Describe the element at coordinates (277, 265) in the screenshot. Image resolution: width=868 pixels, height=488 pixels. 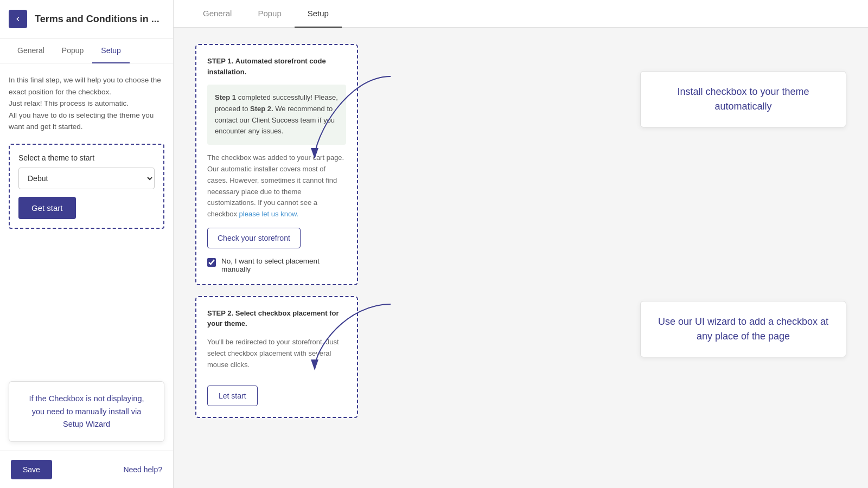
I see `manual-placement-row: No, I want to select placement manually` at that location.